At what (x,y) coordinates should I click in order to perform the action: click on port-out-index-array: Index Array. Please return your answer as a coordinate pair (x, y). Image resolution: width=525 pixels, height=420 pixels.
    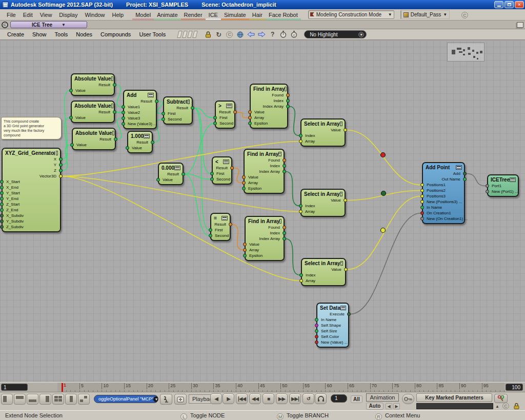
    Looking at the image, I should click on (269, 107).